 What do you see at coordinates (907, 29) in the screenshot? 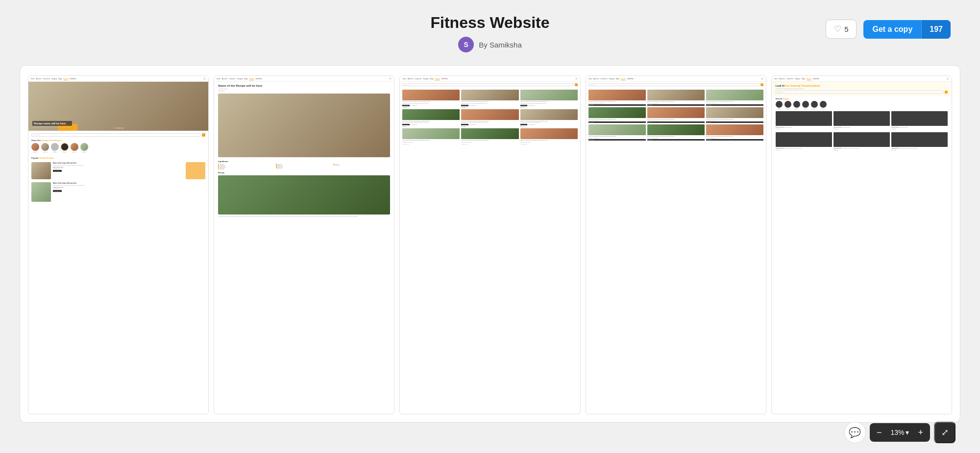
I see `get-copy-button: Get a copy 197` at bounding box center [907, 29].